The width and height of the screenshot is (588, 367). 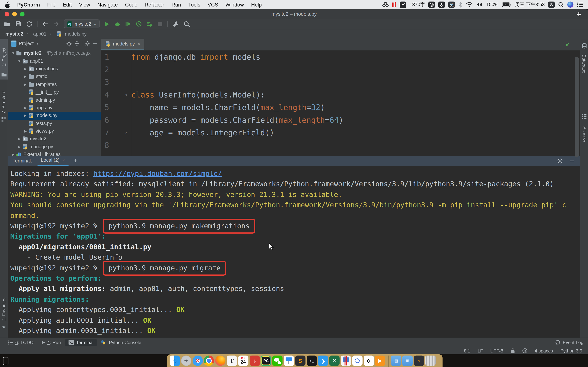 I want to click on dock-item-sublime-text: S, so click(x=300, y=361).